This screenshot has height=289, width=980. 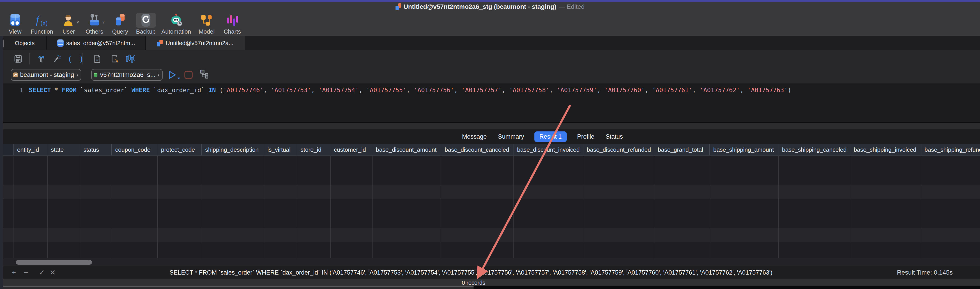 I want to click on sql-token-string: 'A01757753', so click(x=291, y=90).